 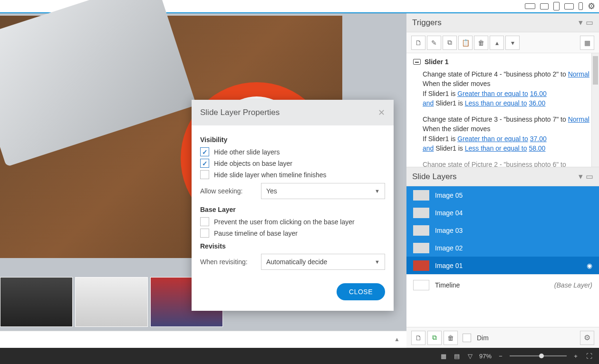 I want to click on slider-thumbnail-row, so click(x=111, y=302).